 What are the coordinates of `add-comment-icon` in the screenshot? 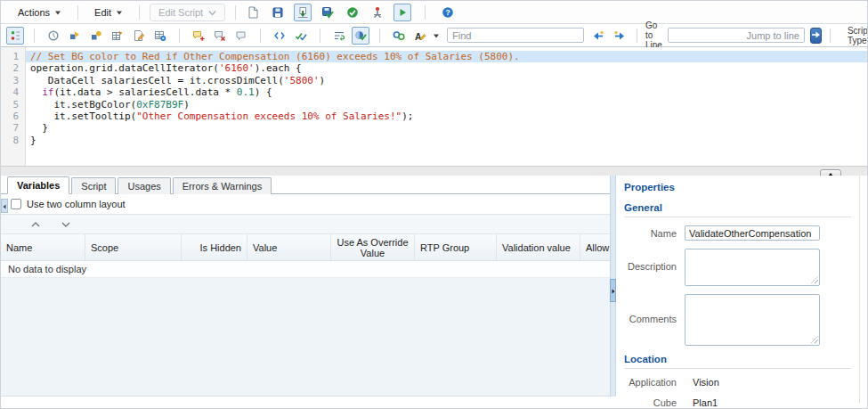 It's located at (199, 36).